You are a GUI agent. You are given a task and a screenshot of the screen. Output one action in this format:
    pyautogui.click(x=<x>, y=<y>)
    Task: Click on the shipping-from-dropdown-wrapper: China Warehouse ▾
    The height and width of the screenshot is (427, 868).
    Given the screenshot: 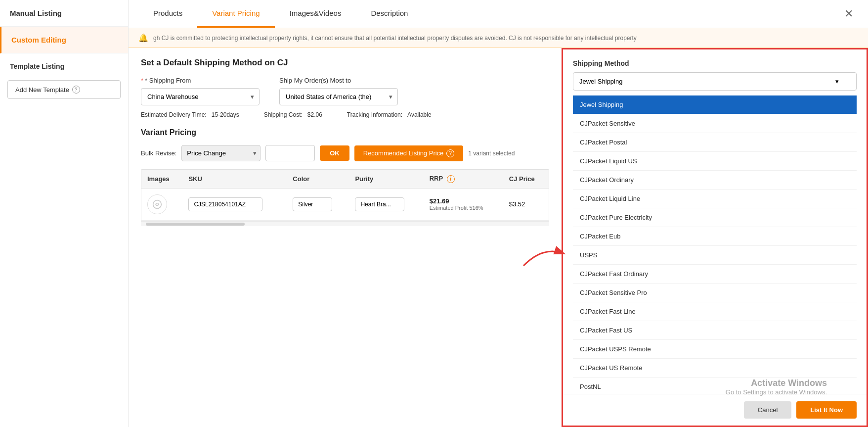 What is the action you would take?
    pyautogui.click(x=200, y=97)
    